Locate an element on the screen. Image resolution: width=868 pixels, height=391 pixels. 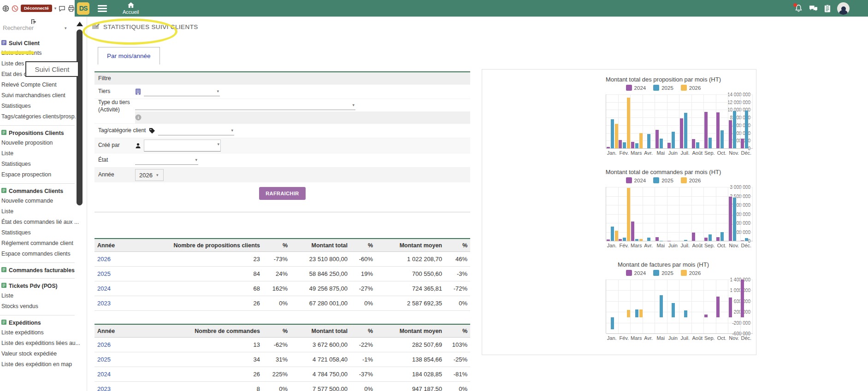
year-select: 2026 is located at coordinates (149, 175).